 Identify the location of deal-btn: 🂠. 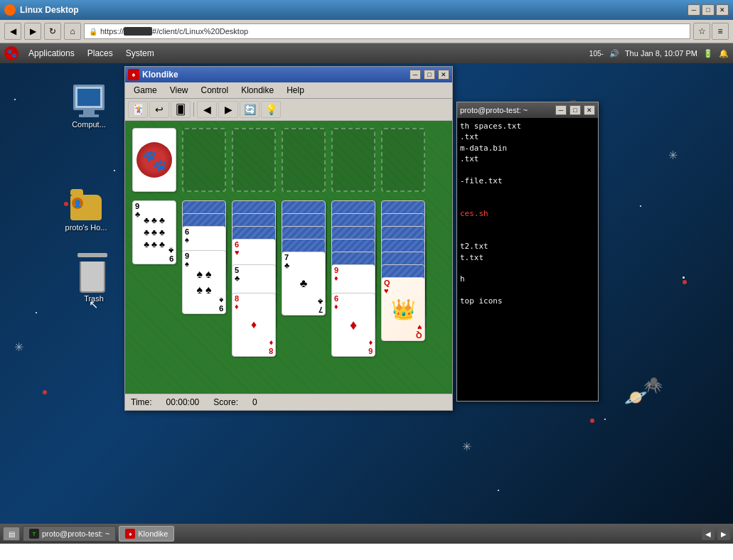
(181, 109).